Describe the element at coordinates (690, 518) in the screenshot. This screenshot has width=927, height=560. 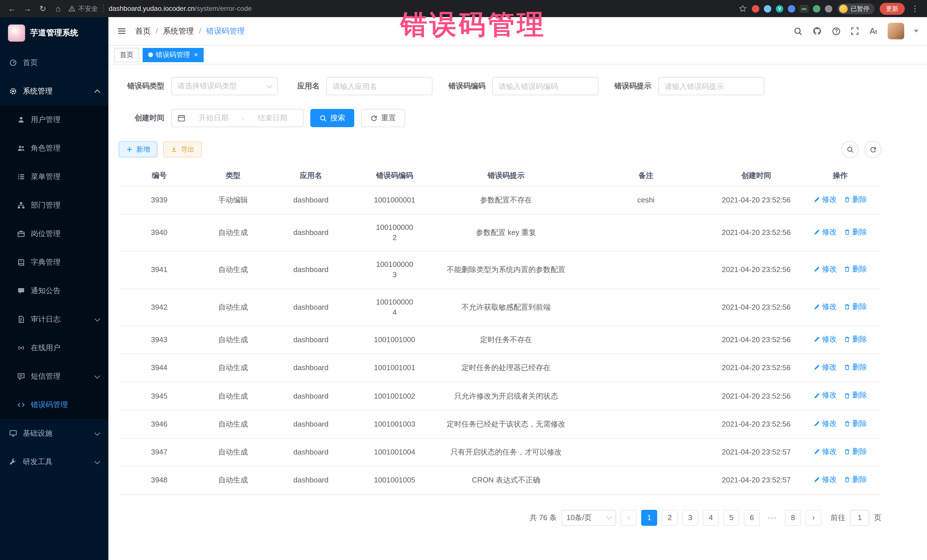
I see `pager-page-3: 3` at that location.